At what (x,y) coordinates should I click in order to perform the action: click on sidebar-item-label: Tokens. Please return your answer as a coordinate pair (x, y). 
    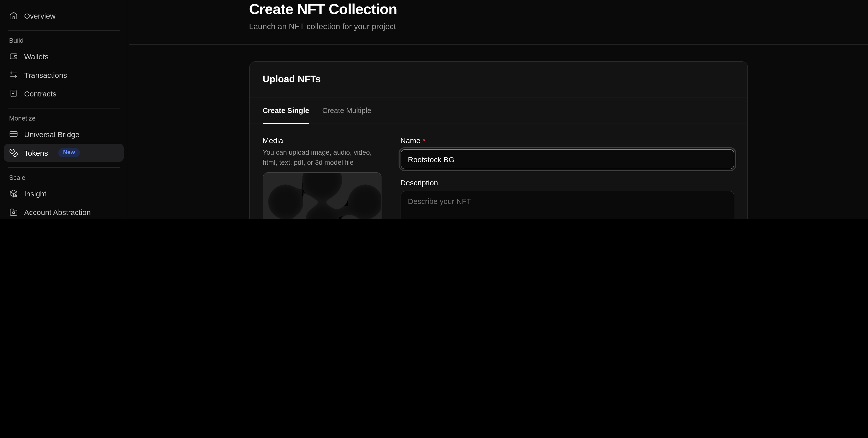
    Looking at the image, I should click on (36, 153).